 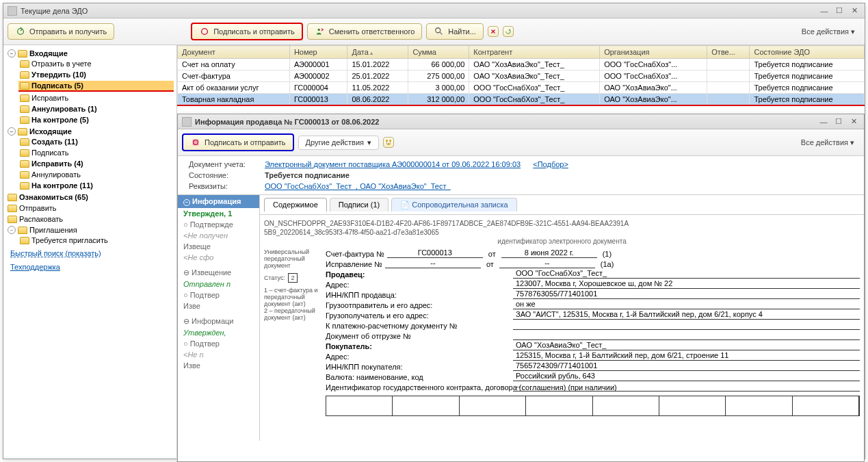 I want to click on col-num: Номер, so click(x=319, y=52).